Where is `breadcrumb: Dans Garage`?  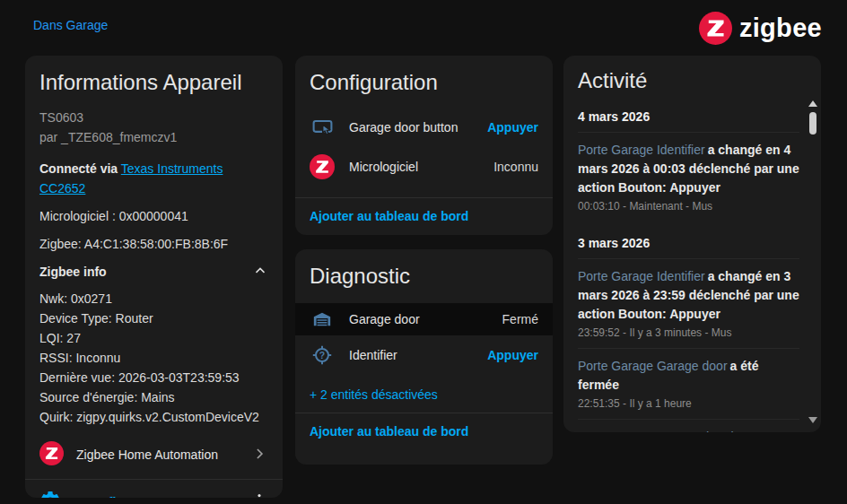
breadcrumb: Dans Garage is located at coordinates (70, 25).